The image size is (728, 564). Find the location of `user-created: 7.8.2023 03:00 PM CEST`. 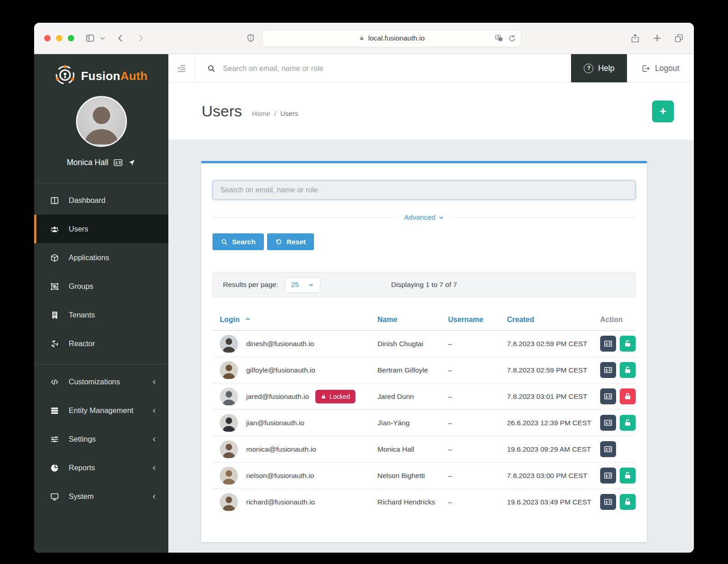

user-created: 7.8.2023 03:00 PM CEST is located at coordinates (546, 476).